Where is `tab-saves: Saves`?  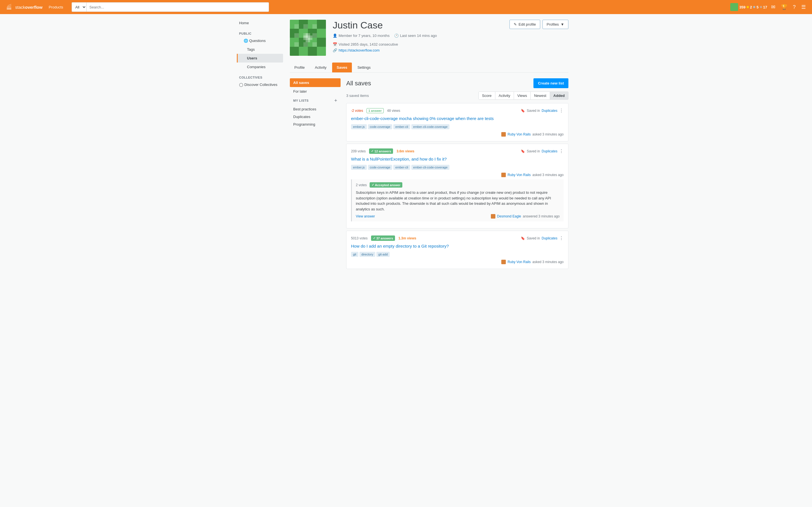
tab-saves: Saves is located at coordinates (342, 67).